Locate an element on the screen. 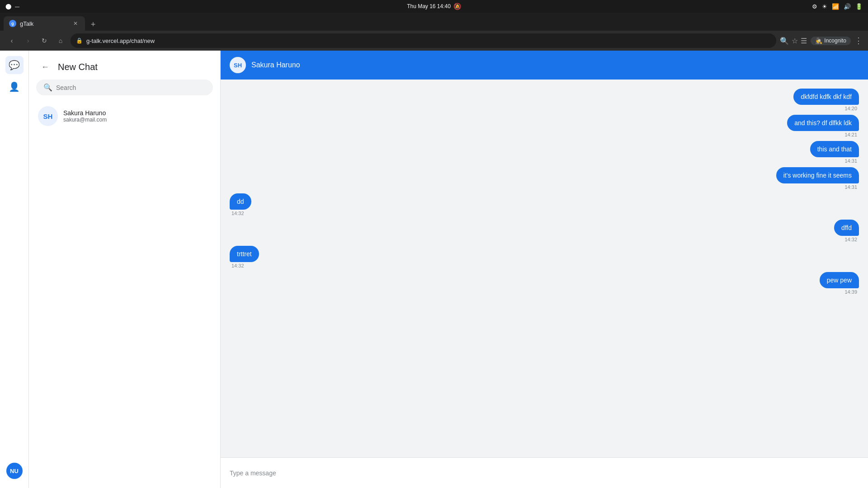 The height and width of the screenshot is (488, 868). os-dash: — is located at coordinates (17, 6).